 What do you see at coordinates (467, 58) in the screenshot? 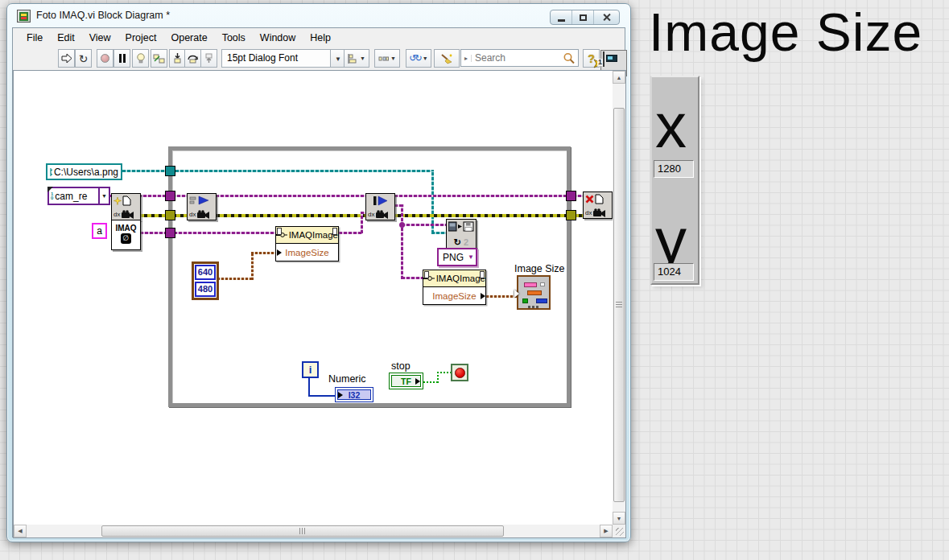
I see `search-collapse-icon: ▸` at bounding box center [467, 58].